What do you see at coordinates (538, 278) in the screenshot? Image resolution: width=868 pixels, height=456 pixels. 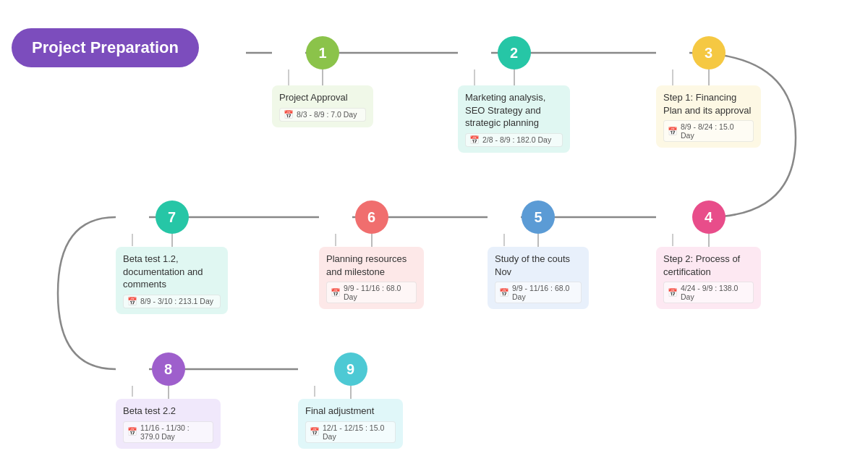 I see `node-card-5: Study of the couts Nov 📅 9/9 - 11/16 : 6…` at bounding box center [538, 278].